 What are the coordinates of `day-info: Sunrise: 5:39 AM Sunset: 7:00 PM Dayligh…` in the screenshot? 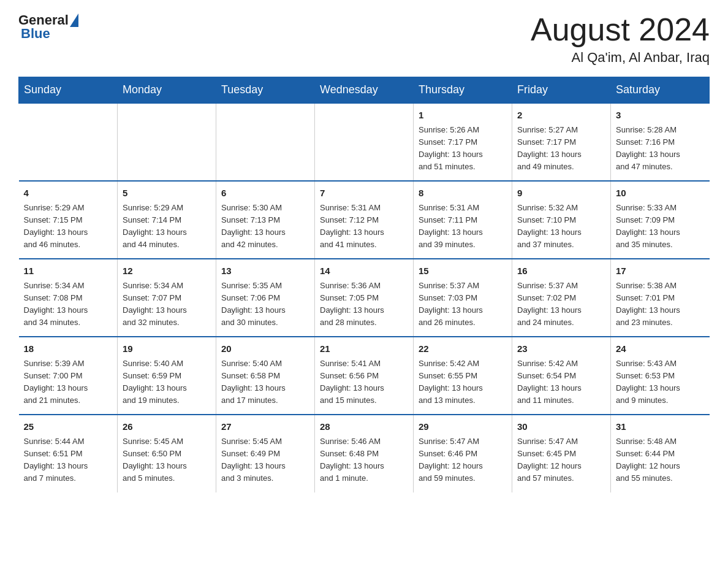 It's located at (69, 383).